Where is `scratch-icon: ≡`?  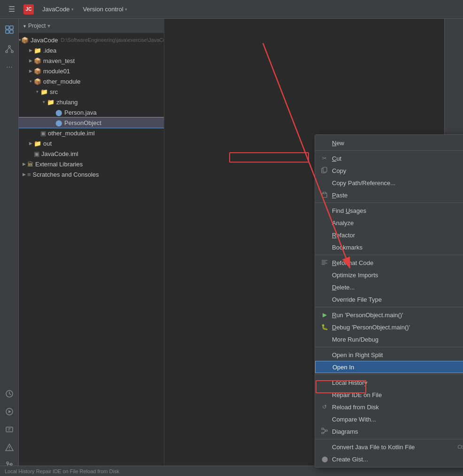 scratch-icon: ≡ is located at coordinates (29, 175).